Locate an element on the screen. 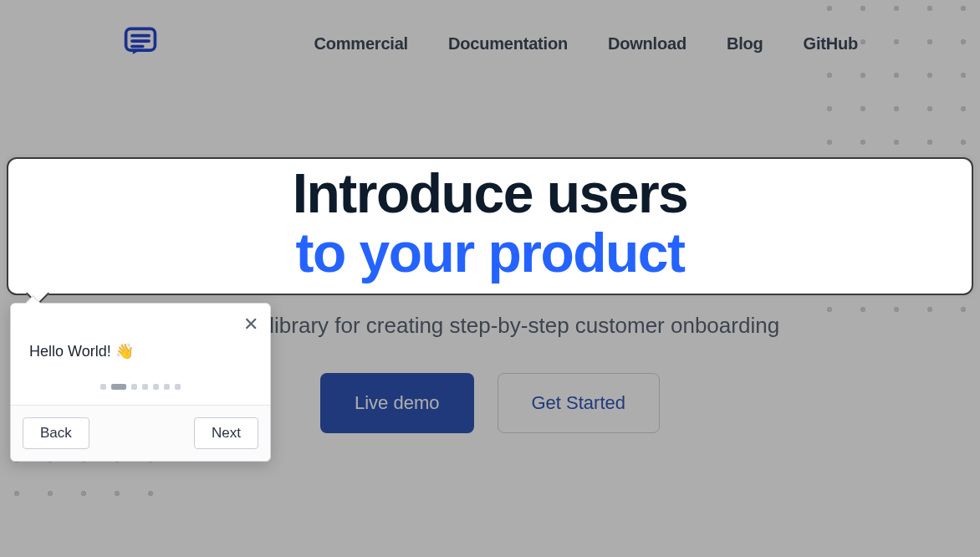  nav-github: GitHub is located at coordinates (831, 43).